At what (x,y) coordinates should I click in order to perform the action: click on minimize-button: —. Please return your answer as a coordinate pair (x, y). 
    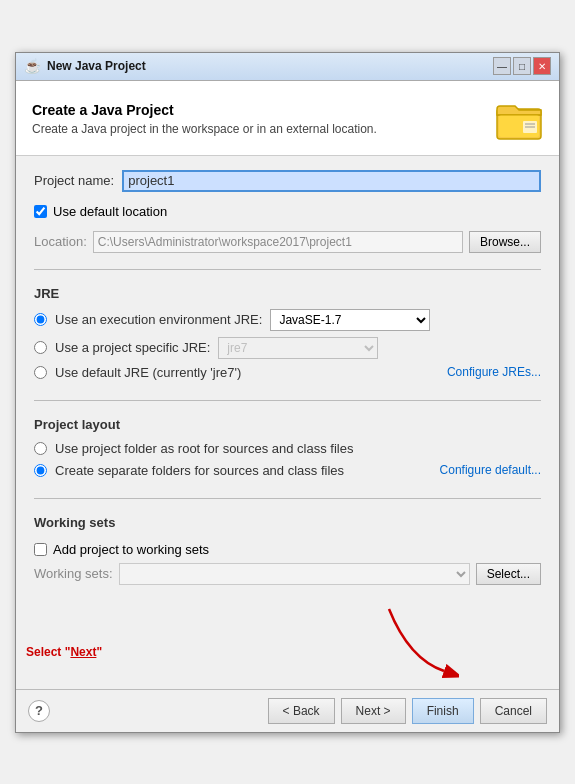
    Looking at the image, I should click on (502, 66).